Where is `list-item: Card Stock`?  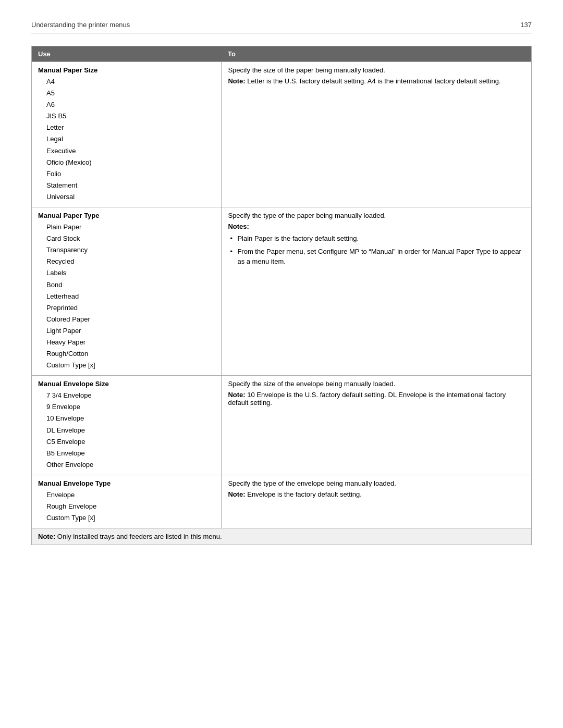 list-item: Card Stock is located at coordinates (126, 239).